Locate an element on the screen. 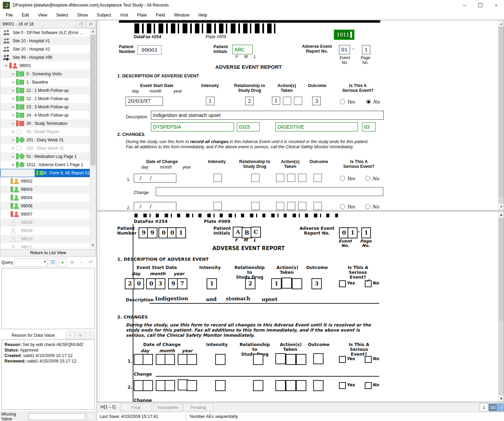  query-list-icon is located at coordinates (53, 262).